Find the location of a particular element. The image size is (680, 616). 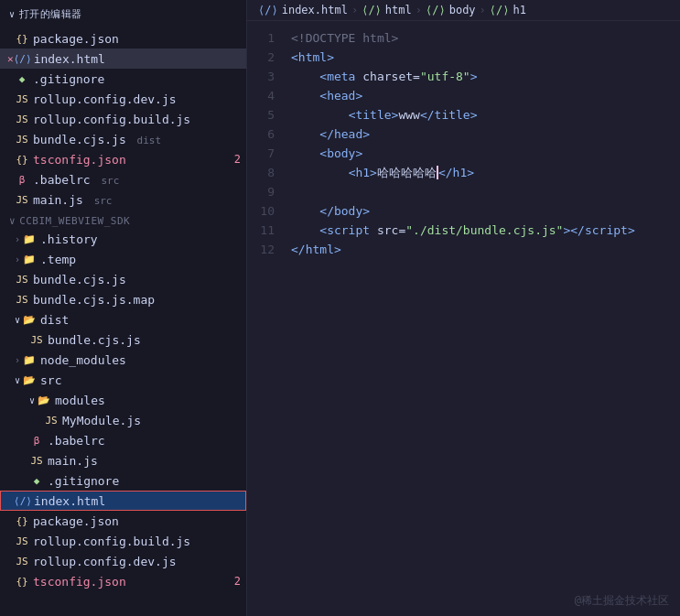

breadcrumb-h1: h1 is located at coordinates (520, 10).